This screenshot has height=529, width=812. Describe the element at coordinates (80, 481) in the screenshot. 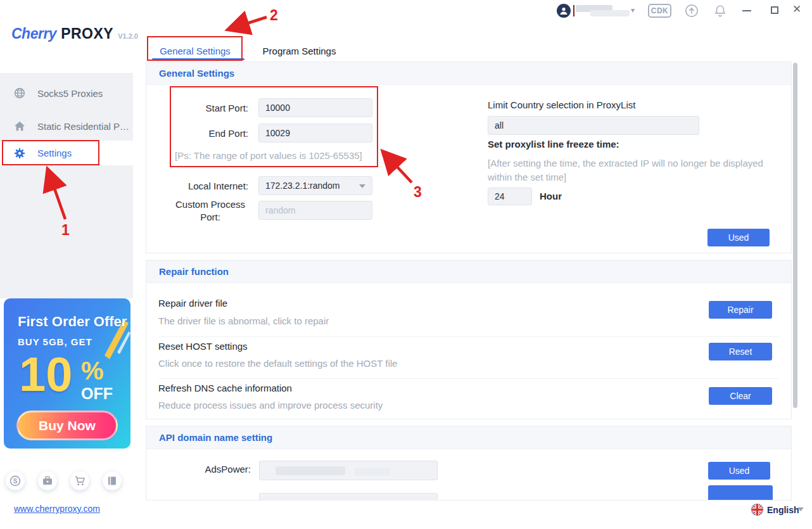

I see `cart-icon` at that location.